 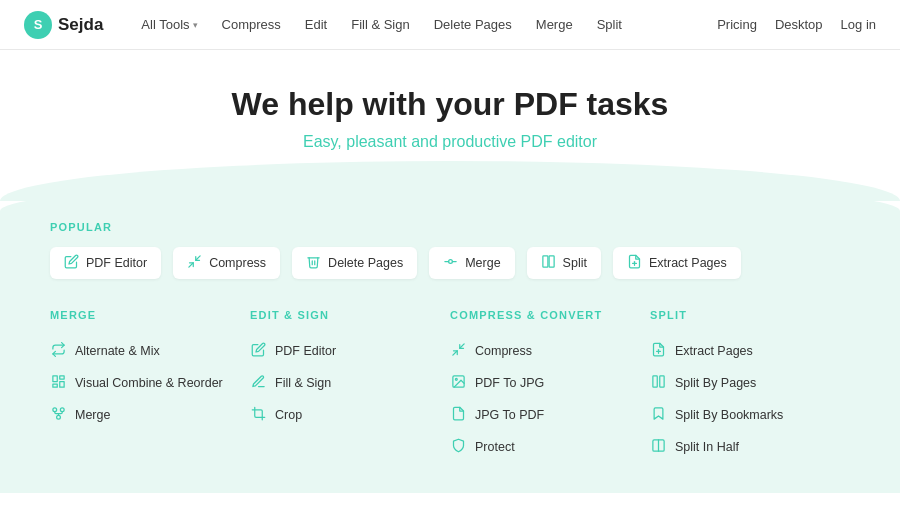 I want to click on pdf-editor-icon, so click(x=258, y=351).